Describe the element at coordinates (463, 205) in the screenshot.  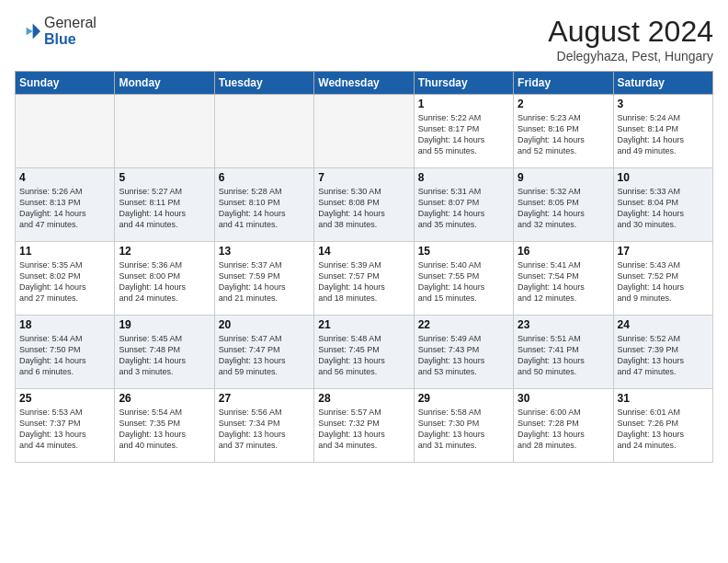
I see `table-row: 8Sunrise: 5:31 AMSunset: 8:07 PMDaylight…` at that location.